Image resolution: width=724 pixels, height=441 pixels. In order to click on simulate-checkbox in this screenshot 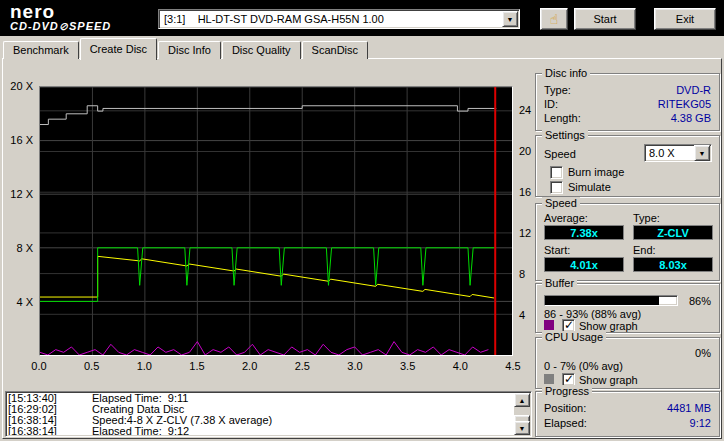, I will do `click(556, 188)`.